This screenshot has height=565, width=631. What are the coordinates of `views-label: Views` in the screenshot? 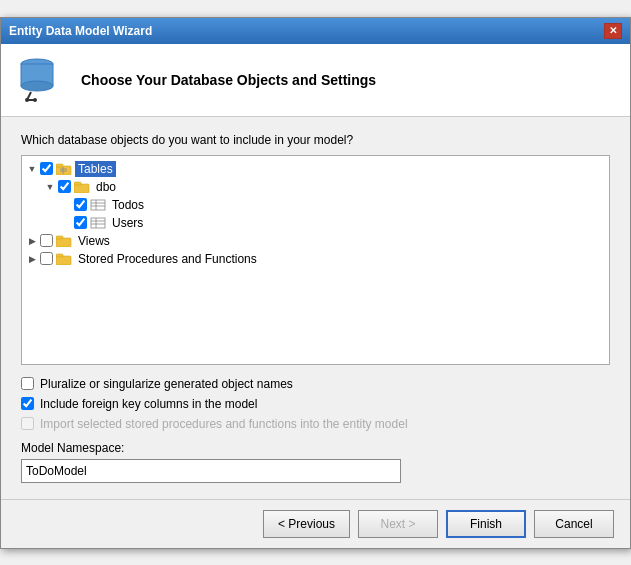 It's located at (94, 241).